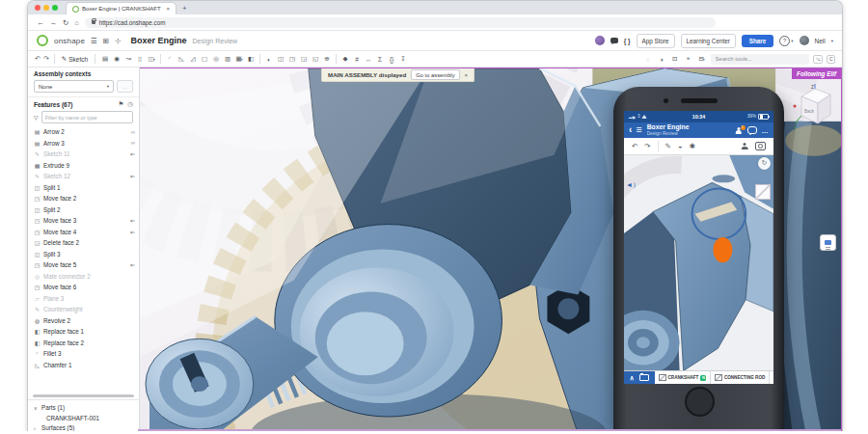  I want to click on phone-overflow-menu-icon: …, so click(766, 131).